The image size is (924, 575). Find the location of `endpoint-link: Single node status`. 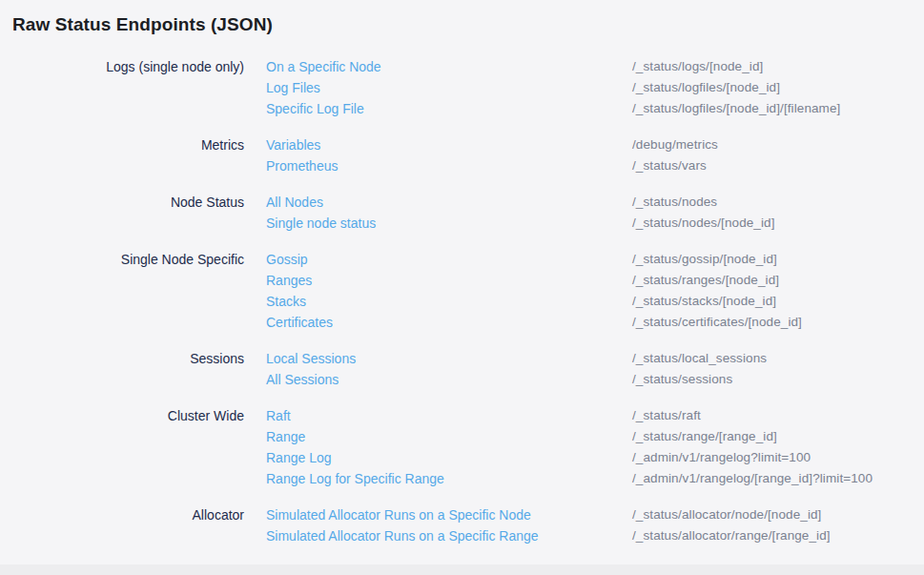

endpoint-link: Single node status is located at coordinates (320, 223).